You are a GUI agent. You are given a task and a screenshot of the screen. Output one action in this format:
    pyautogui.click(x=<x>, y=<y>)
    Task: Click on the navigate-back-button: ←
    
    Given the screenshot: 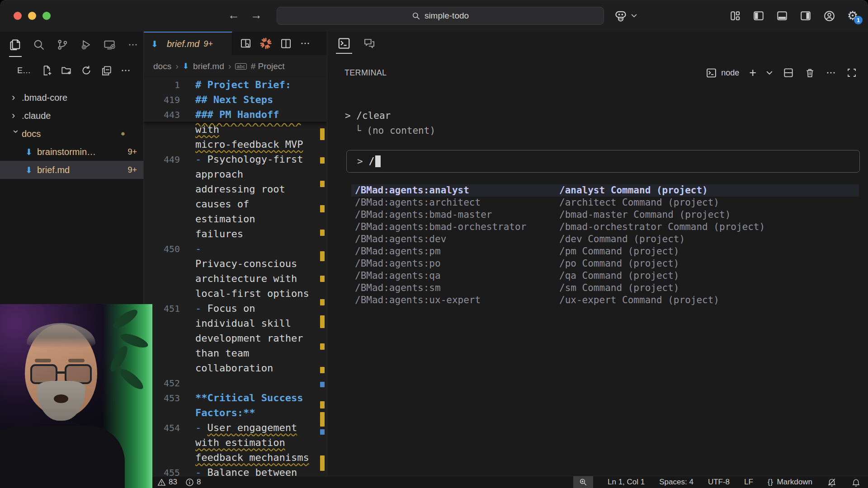 What is the action you would take?
    pyautogui.click(x=234, y=15)
    